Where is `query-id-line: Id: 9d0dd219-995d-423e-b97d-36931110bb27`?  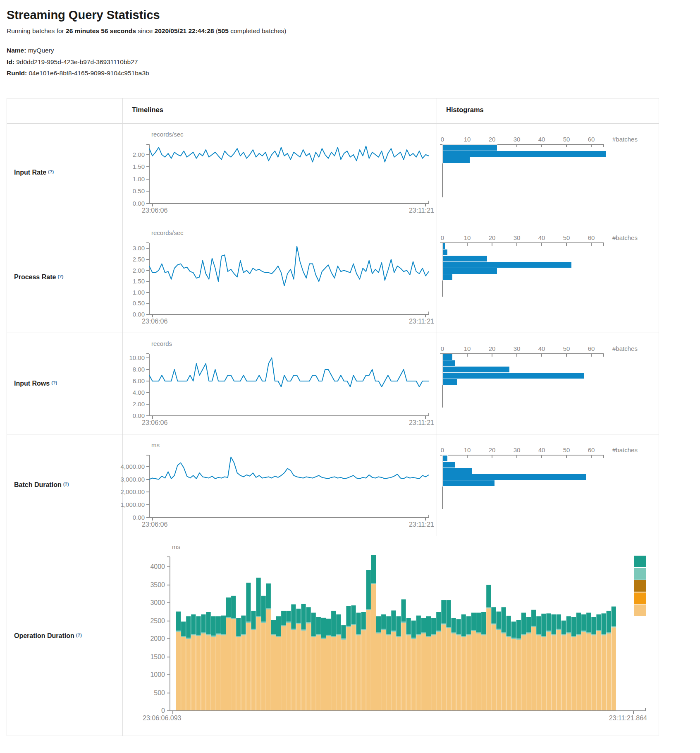 query-id-line: Id: 9d0dd219-995d-423e-b97d-36931110bb27 is located at coordinates (350, 62).